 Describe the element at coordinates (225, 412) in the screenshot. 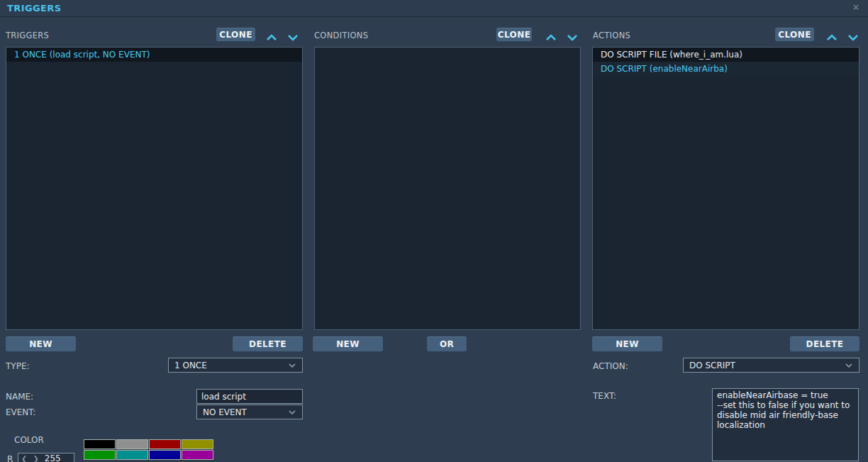

I see `event-select-value: NO EVENT` at that location.